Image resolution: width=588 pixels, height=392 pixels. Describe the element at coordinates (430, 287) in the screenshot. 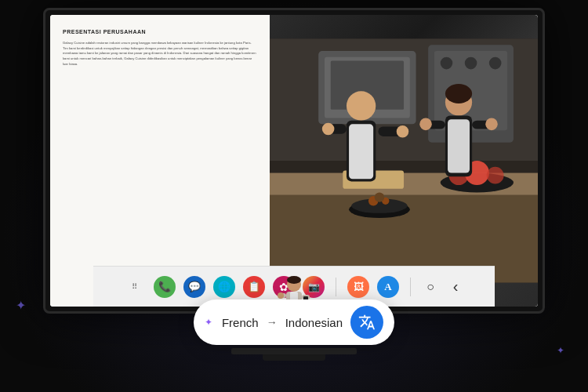

I see `home-nav-button: ○` at that location.